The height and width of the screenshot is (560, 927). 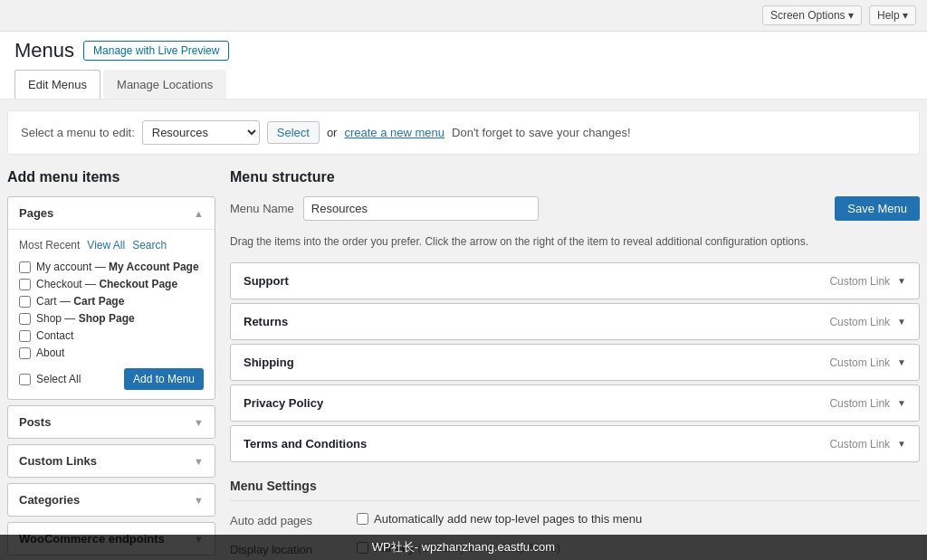 What do you see at coordinates (49, 499) in the screenshot?
I see `categories-label: Categories` at bounding box center [49, 499].